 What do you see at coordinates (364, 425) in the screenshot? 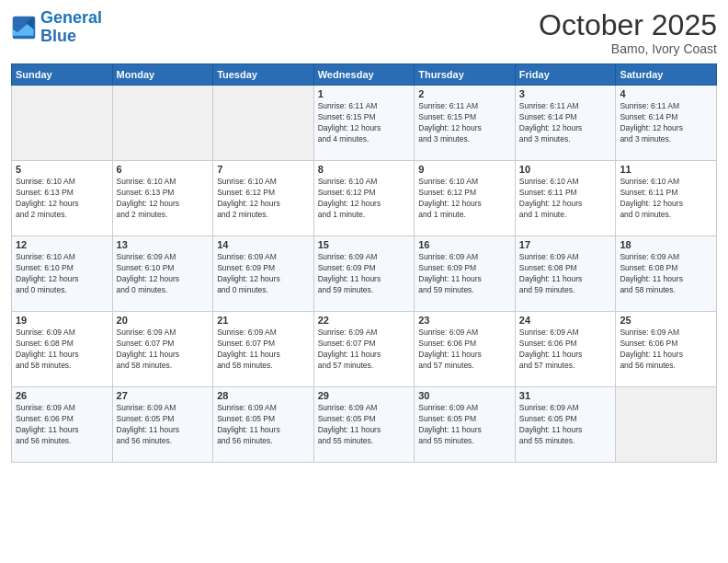
I see `week-row-5: 26Sunrise: 6:09 AMSunset: 6:06 PMDayligh…` at bounding box center [364, 425].